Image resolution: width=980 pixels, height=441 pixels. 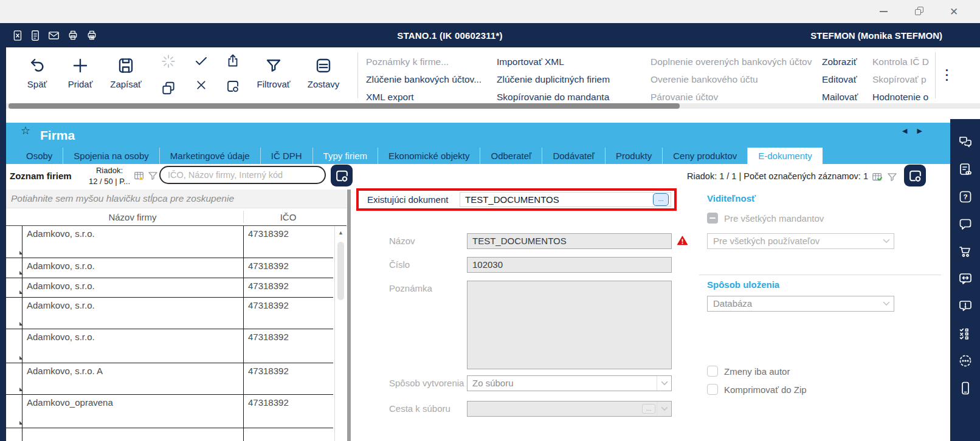 What do you see at coordinates (139, 177) in the screenshot?
I see `grid-warning-icon` at bounding box center [139, 177].